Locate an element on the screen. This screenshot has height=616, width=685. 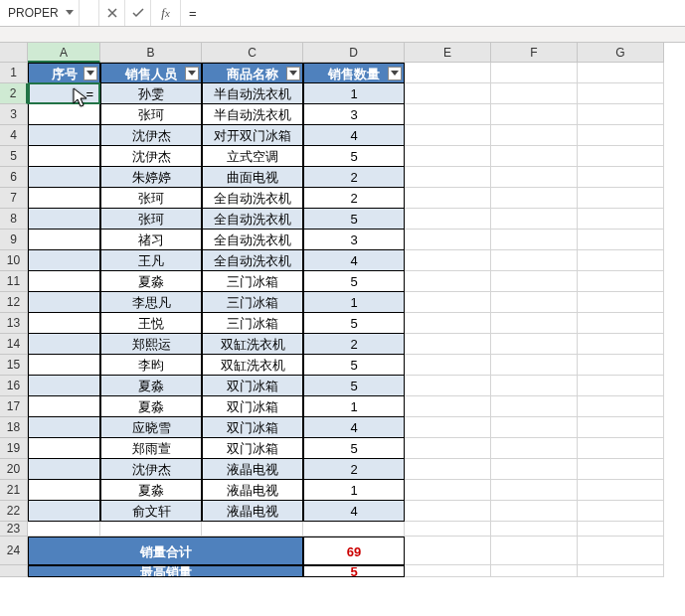
confirm-formula-button is located at coordinates (138, 13).